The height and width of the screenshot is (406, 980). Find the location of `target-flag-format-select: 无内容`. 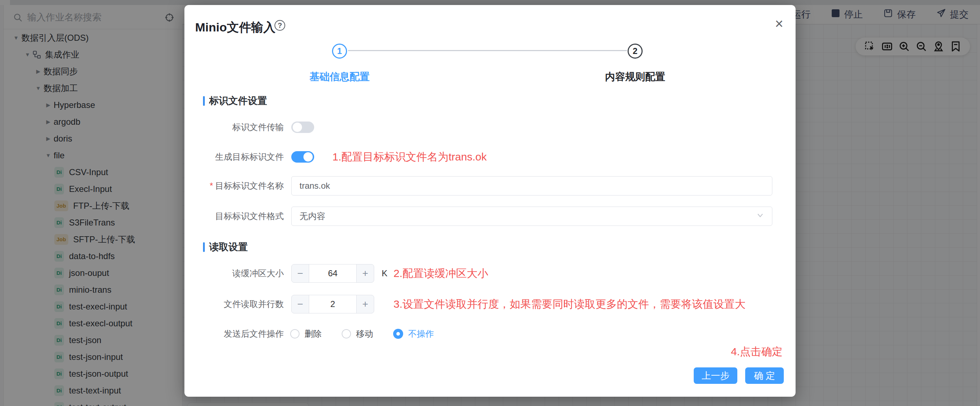

target-flag-format-select: 无内容 is located at coordinates (532, 216).